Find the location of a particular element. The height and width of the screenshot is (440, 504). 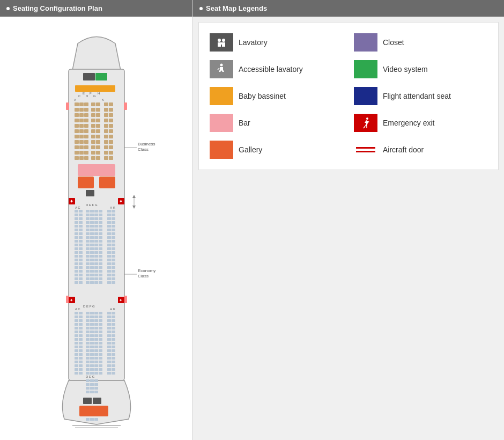

legend-lavatory: Lavatory is located at coordinates (277, 42).